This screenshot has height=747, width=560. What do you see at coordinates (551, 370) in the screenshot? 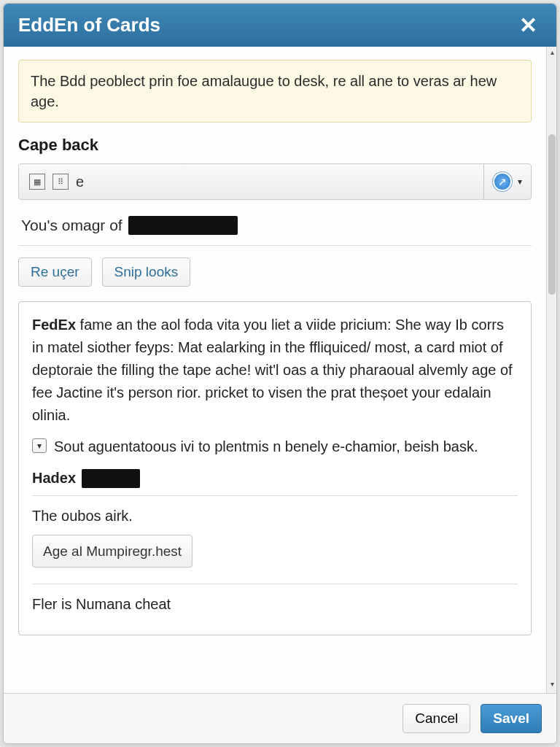
I see `vertical-scrollbar: ▴ ▾` at bounding box center [551, 370].